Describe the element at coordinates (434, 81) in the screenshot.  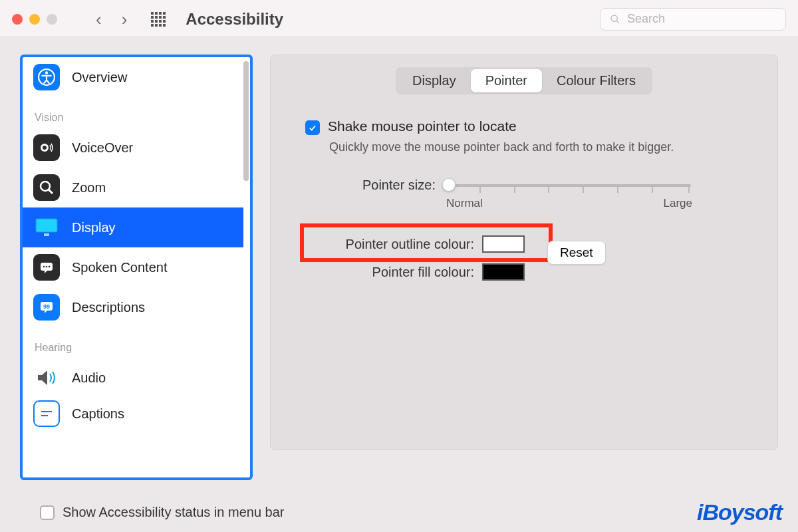
I see `tab-display: Display` at that location.